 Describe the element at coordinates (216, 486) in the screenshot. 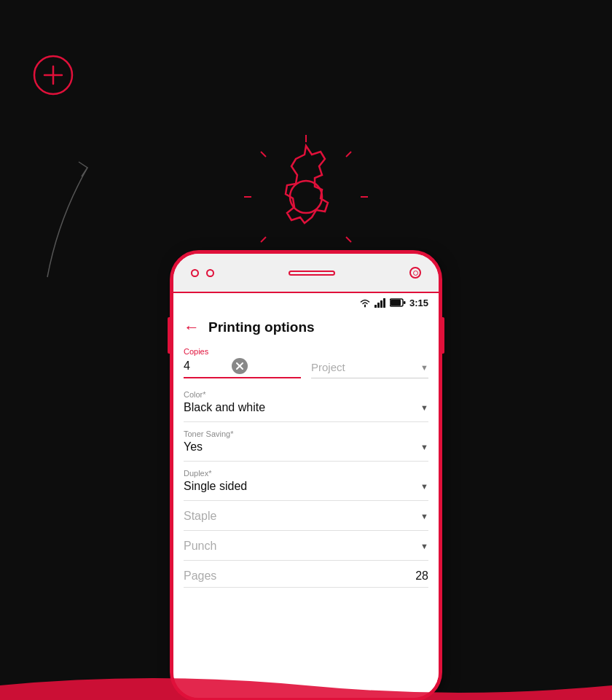

I see `duplex-value: Single sided` at that location.